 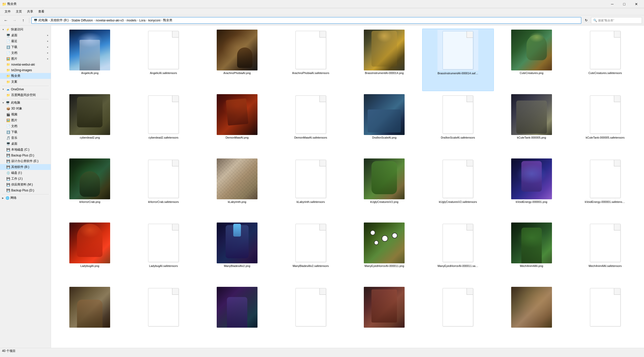 I want to click on file-name: AngelicAI.safetensors, so click(x=163, y=73).